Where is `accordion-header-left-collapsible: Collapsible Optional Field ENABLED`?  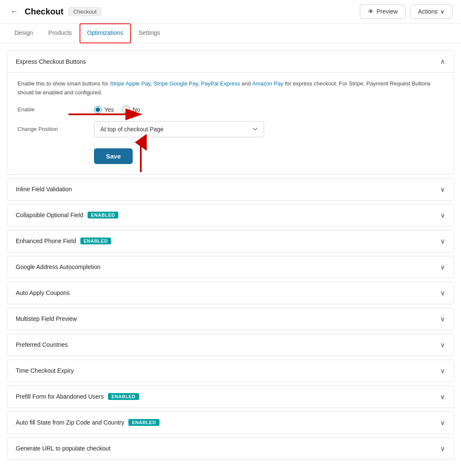
accordion-header-left-collapsible: Collapsible Optional Field ENABLED is located at coordinates (67, 215).